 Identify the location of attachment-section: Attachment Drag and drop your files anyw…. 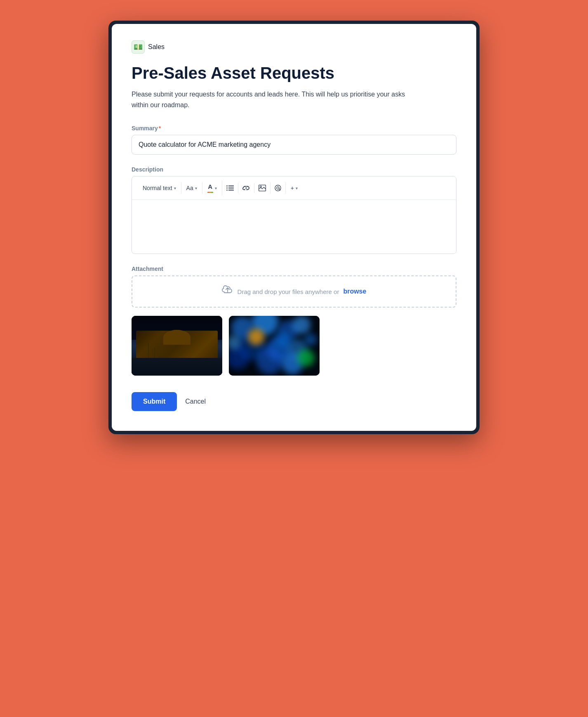
(294, 321).